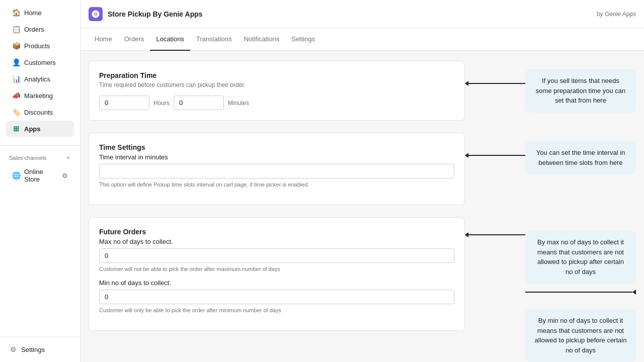  What do you see at coordinates (495, 155) in the screenshot?
I see `time-settings-arrow` at bounding box center [495, 155].